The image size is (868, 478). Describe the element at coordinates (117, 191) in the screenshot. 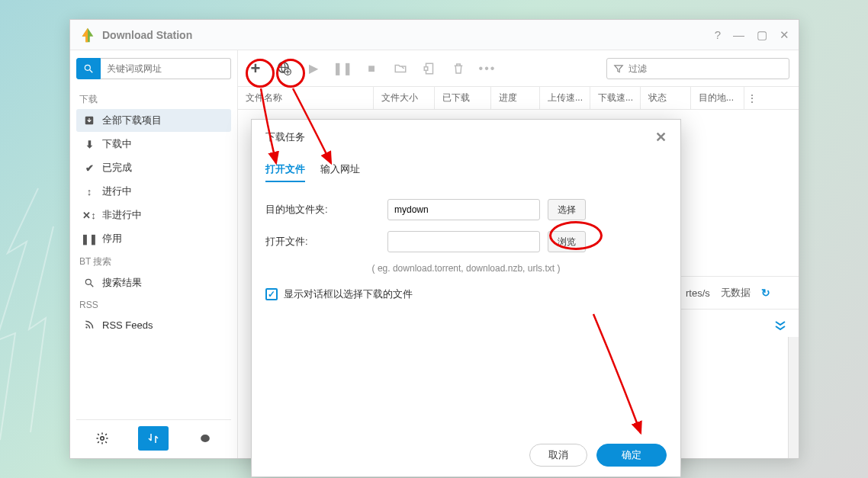

I see `nav-label: 进行中` at that location.